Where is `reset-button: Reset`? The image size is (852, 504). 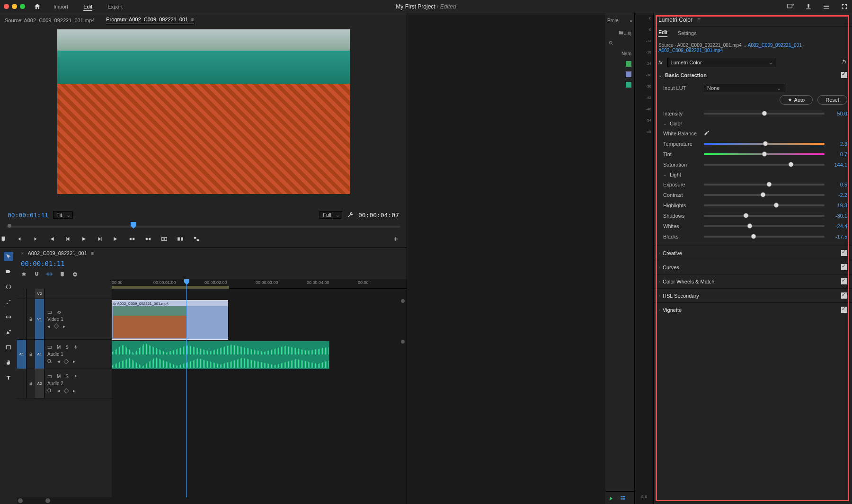
reset-button: Reset is located at coordinates (832, 100).